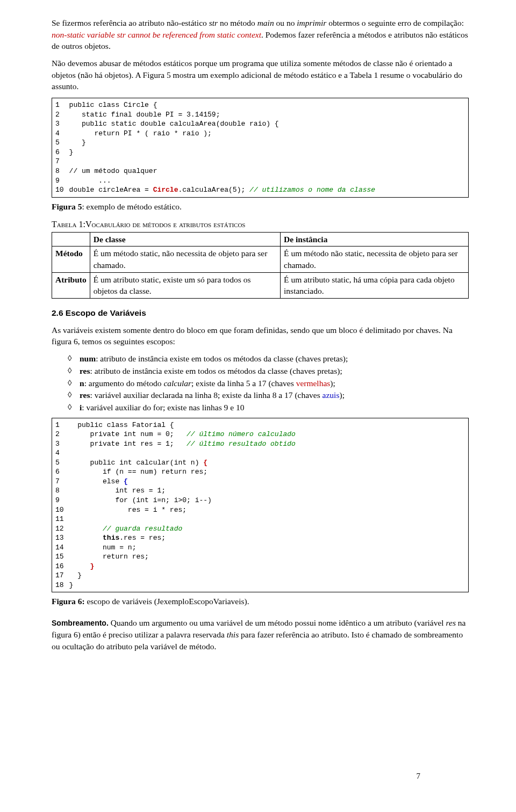 The image size is (516, 812). I want to click on sombreamento-lead: Sombreamento., so click(80, 623).